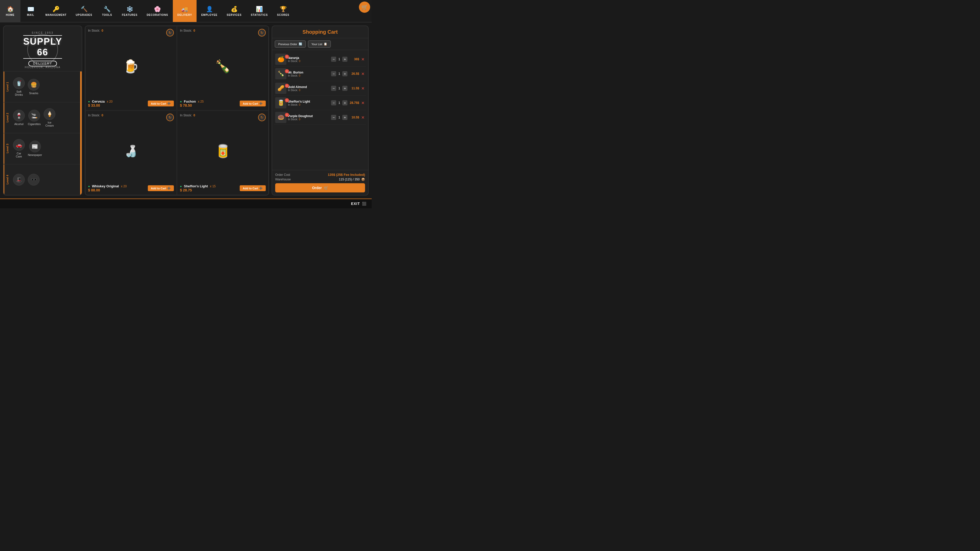 The height and width of the screenshot is (551, 980). What do you see at coordinates (293, 119) in the screenshot?
I see `purple-doughnut-stock-label: In Stock:` at bounding box center [293, 119].